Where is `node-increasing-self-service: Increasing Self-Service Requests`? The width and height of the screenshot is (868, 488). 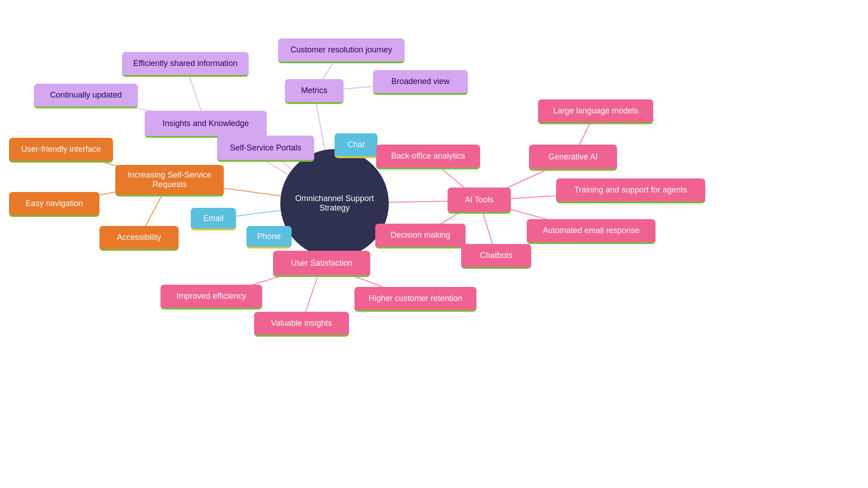 node-increasing-self-service: Increasing Self-Service Requests is located at coordinates (170, 181).